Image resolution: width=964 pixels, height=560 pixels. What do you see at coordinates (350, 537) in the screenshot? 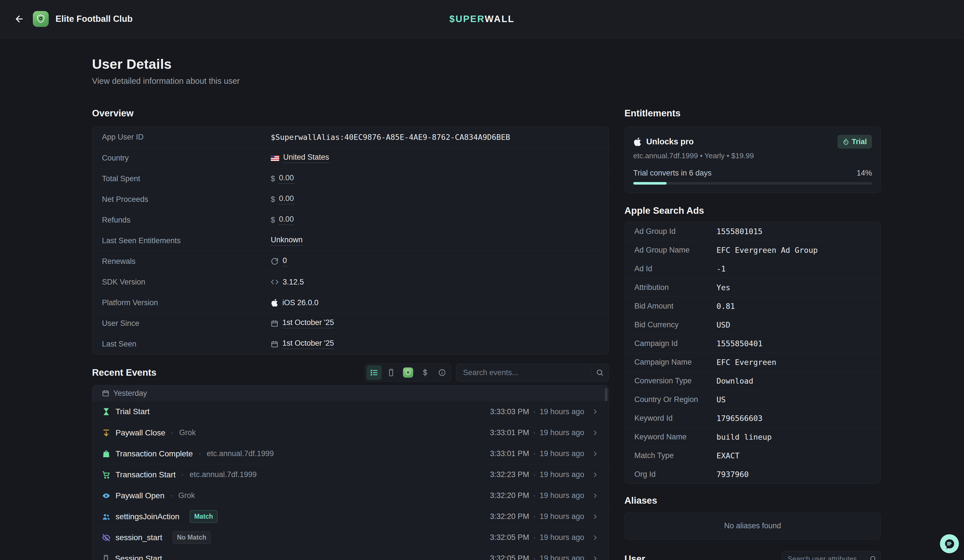
I see `event-row-session-start-lower: session_start No Match 3:32:05 PM · 19 h…` at bounding box center [350, 537].